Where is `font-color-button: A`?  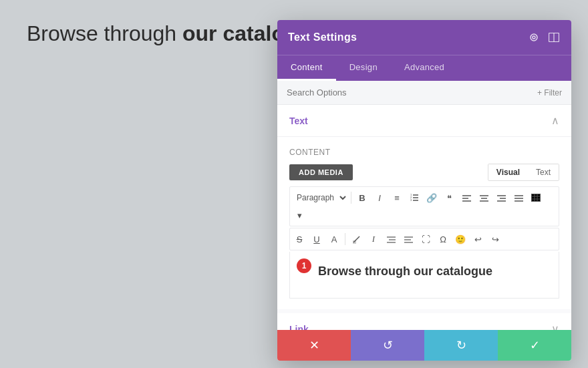 font-color-button: A is located at coordinates (334, 239).